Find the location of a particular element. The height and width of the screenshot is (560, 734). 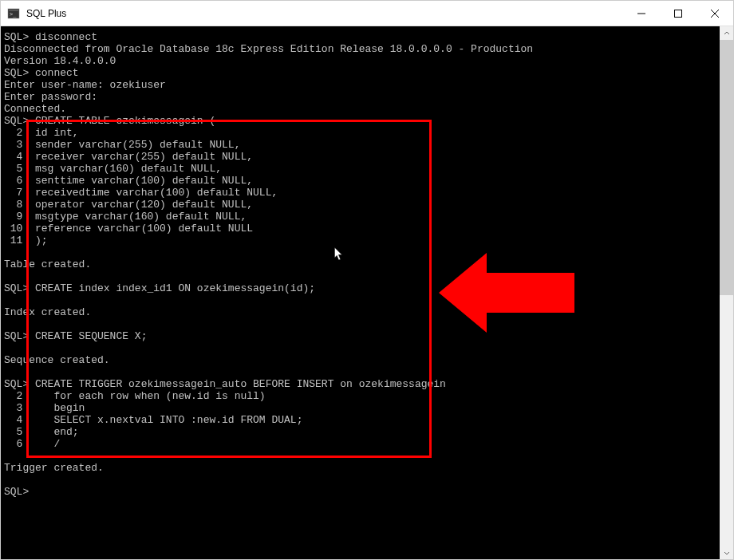

window-controls is located at coordinates (678, 13).